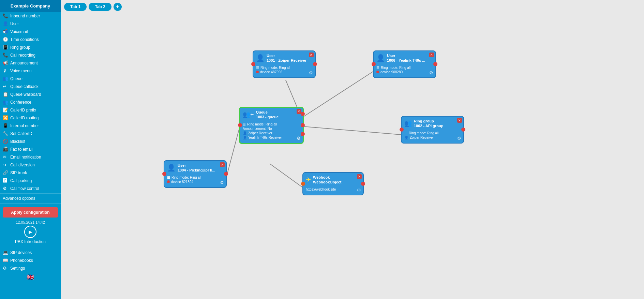  What do you see at coordinates (26, 157) in the screenshot?
I see `sidebar-label: Email notification` at bounding box center [26, 157].